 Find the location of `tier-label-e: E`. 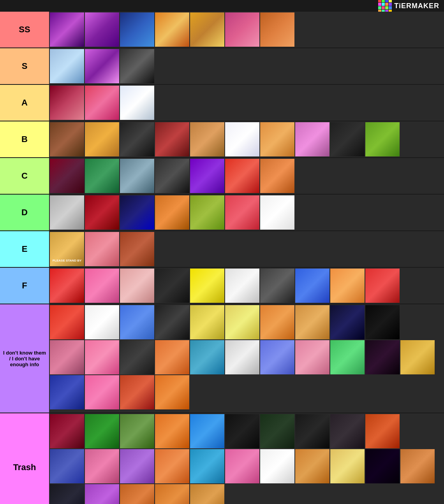

tier-label-e: E is located at coordinates (25, 249).